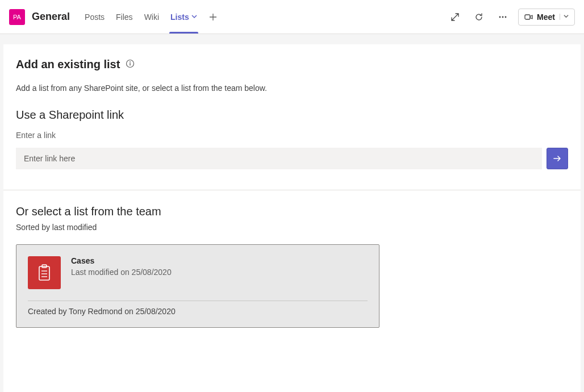  What do you see at coordinates (130, 65) in the screenshot?
I see `info-icon` at bounding box center [130, 65].